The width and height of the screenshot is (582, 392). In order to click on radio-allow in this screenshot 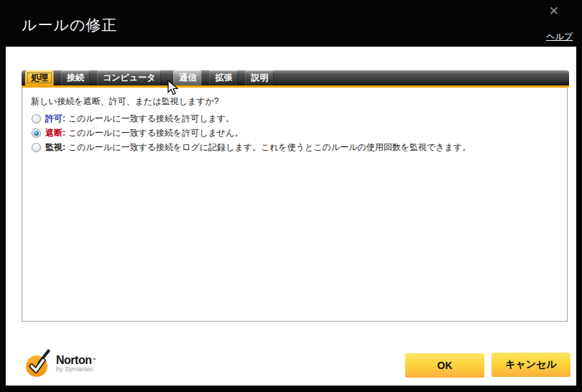, I will do `click(36, 119)`.